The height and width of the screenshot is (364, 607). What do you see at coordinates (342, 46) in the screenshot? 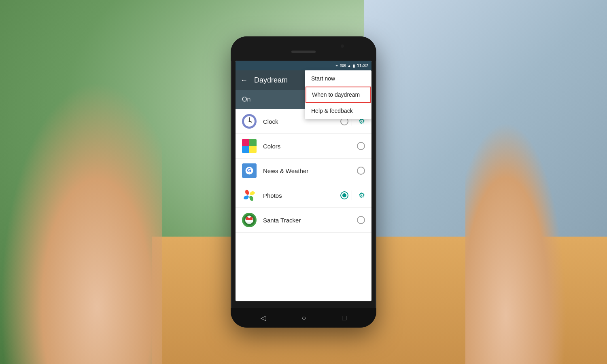
I see `phone-camera` at bounding box center [342, 46].